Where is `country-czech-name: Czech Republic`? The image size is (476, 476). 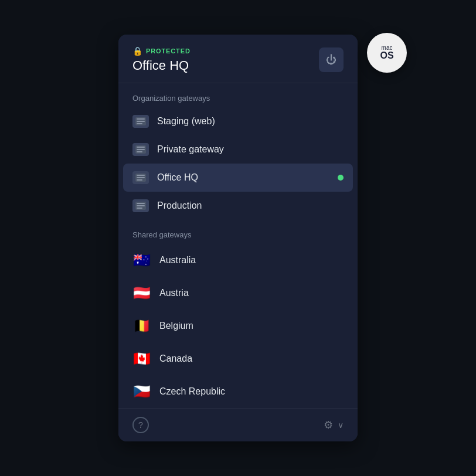
country-czech-name: Czech Republic is located at coordinates (192, 392).